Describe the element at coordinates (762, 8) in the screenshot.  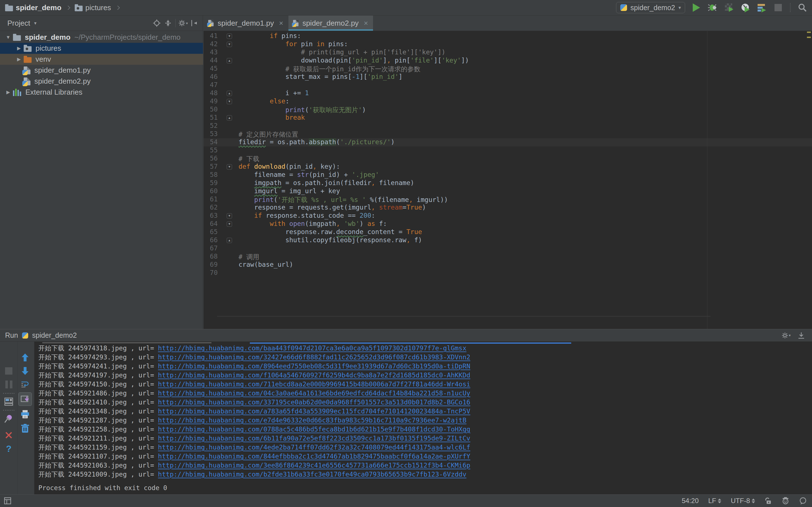
I see `concurrency-diagram-button` at that location.